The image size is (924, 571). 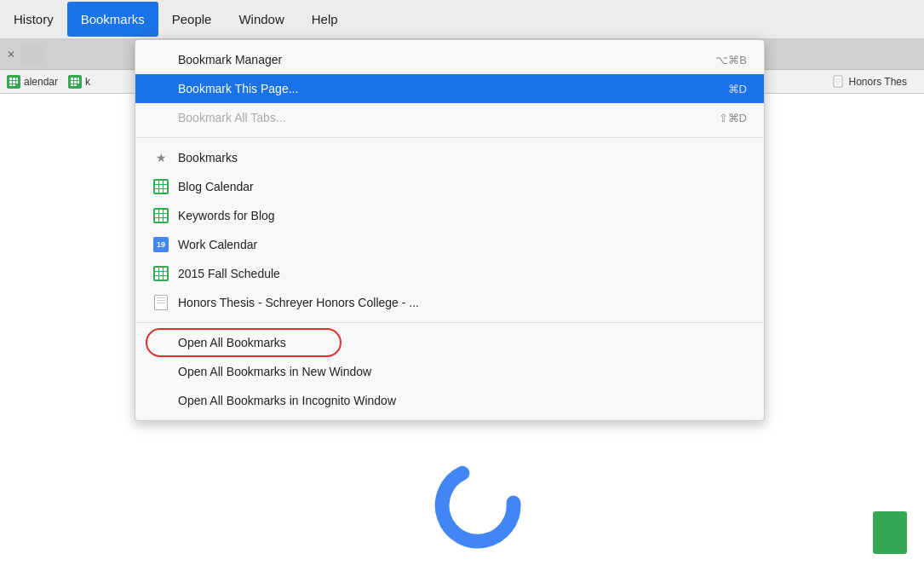 I want to click on bookmark-icon-honors, so click(x=839, y=82).